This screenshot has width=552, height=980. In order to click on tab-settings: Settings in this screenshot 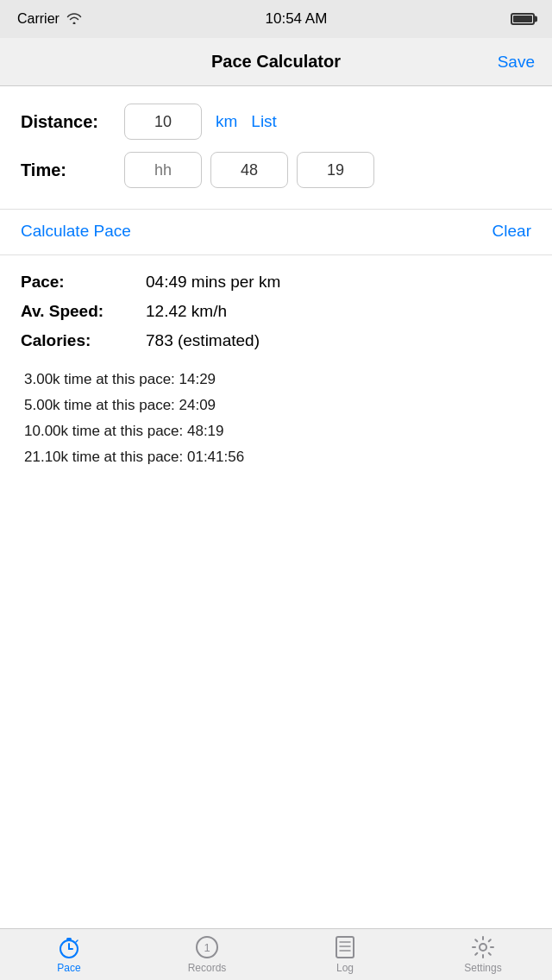, I will do `click(483, 954)`.